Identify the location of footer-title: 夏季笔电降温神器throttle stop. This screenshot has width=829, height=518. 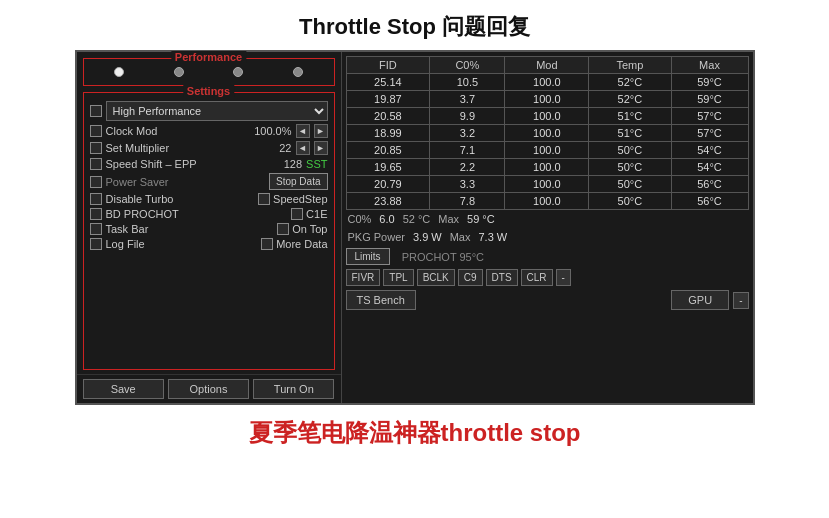
(415, 429).